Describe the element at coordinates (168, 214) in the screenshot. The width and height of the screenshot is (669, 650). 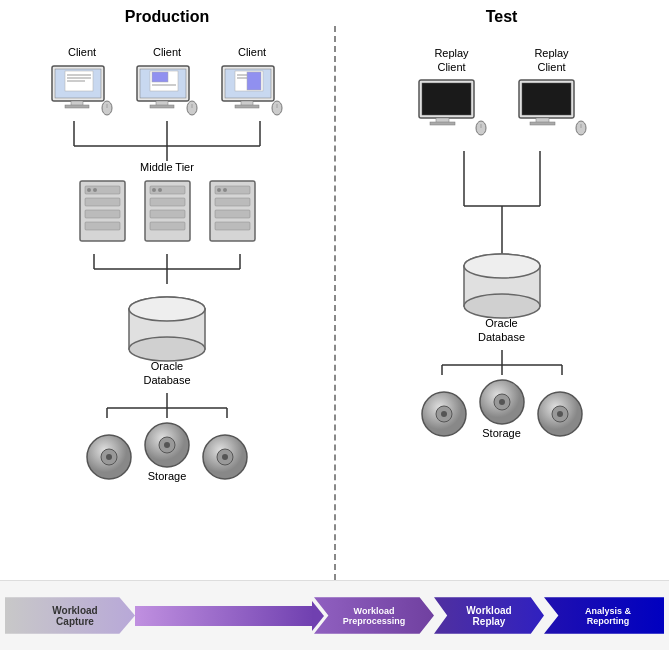
I see `middle-servers-row` at that location.